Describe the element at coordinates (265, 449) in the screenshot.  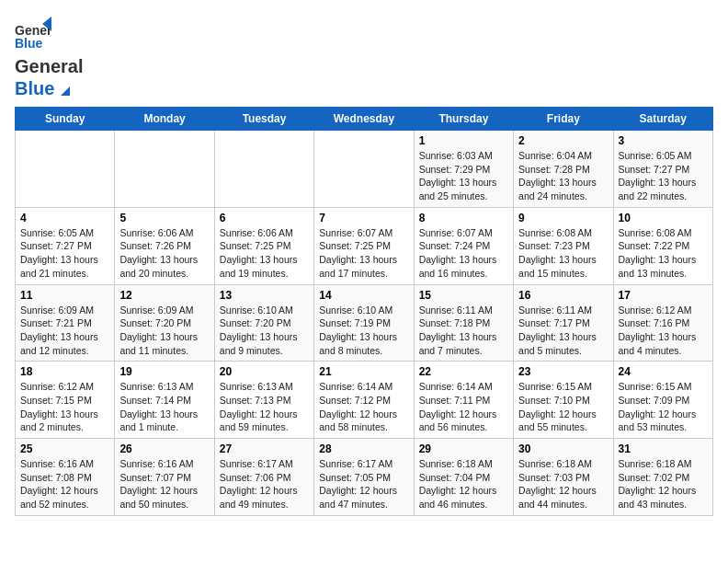
I see `day-number: 27` at that location.